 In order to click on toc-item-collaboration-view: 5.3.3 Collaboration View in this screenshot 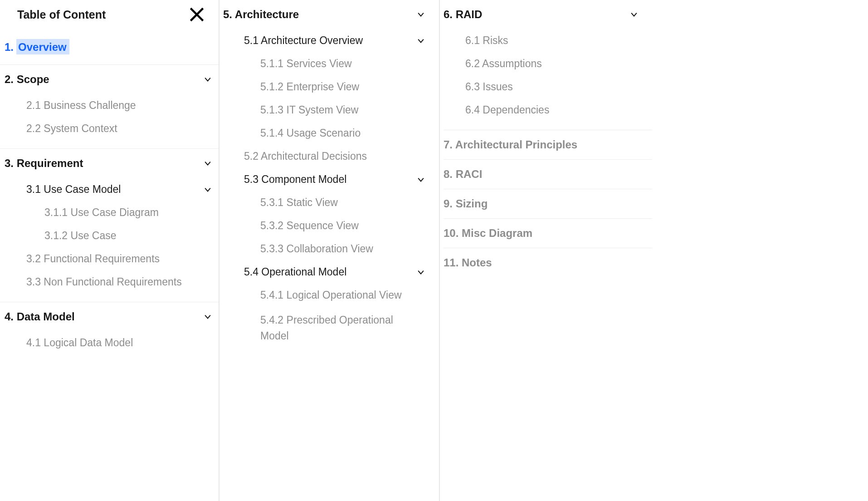, I will do `click(324, 249)`.